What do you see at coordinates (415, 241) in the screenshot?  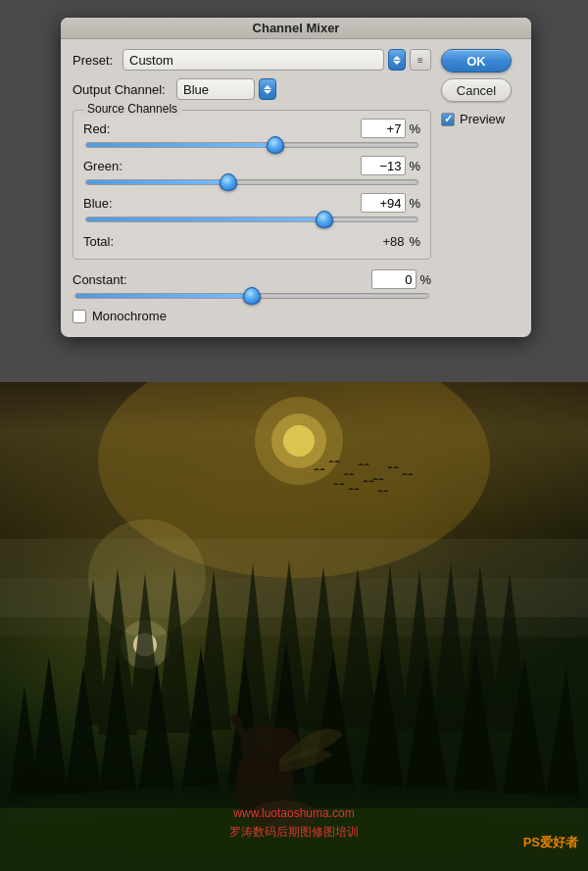 I see `total-percent: %` at bounding box center [415, 241].